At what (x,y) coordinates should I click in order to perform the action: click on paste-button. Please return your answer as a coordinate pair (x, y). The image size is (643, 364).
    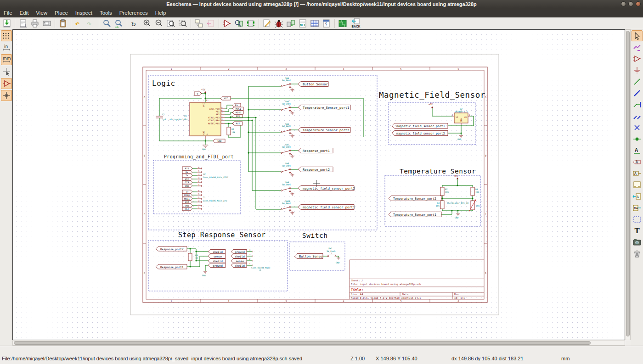
    Looking at the image, I should click on (63, 23).